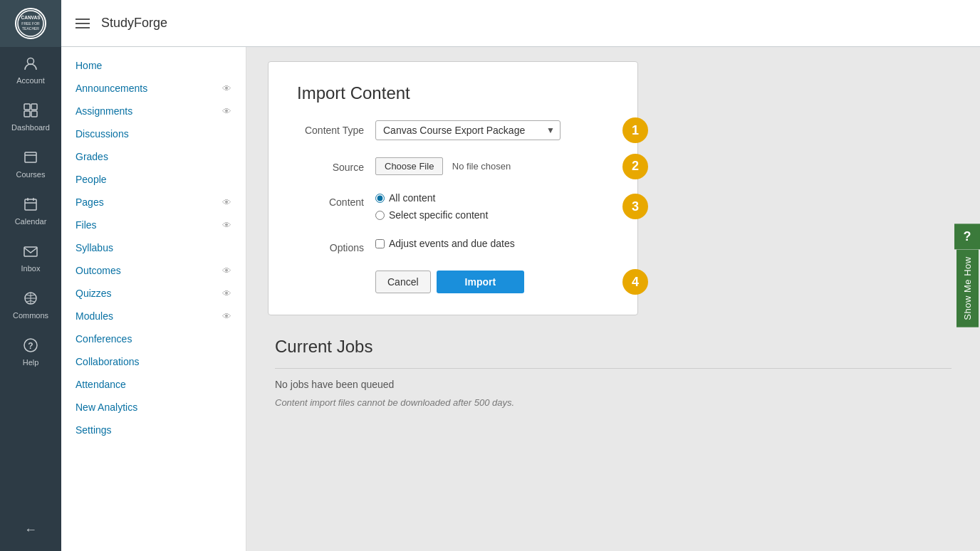  Describe the element at coordinates (31, 269) in the screenshot. I see `sidebar-item-label: Inbox` at that location.